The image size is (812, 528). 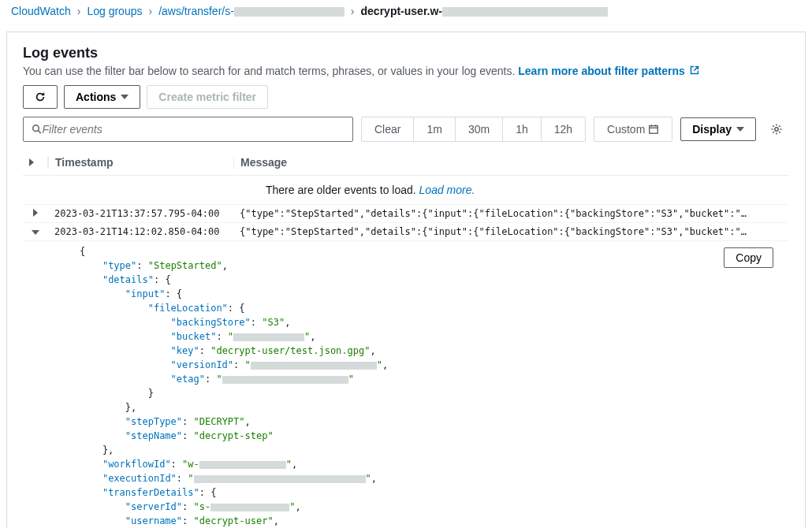 I want to click on toolbar: Actions Create metric filter, so click(x=406, y=97).